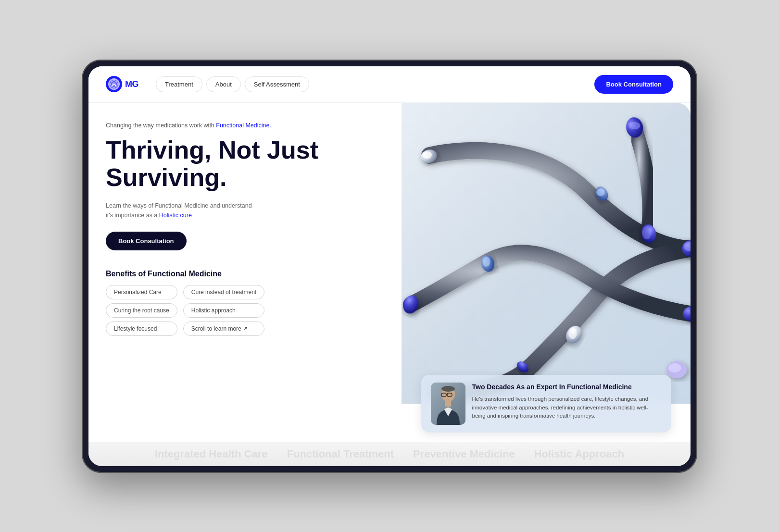 The image size is (779, 532). What do you see at coordinates (634, 85) in the screenshot?
I see `book-consultation-nav-button: Book Consultation` at bounding box center [634, 85].